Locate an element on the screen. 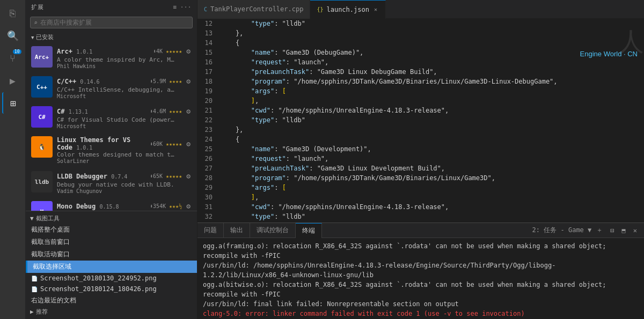  screenshot-file-1: 📄 Screenshot_20180130_224952.png is located at coordinates (112, 278).